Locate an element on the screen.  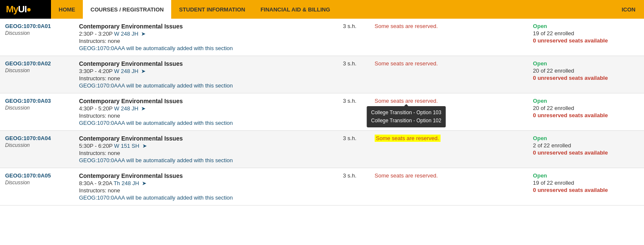
time-text: 5:30P - 6:20P is located at coordinates (96, 146).